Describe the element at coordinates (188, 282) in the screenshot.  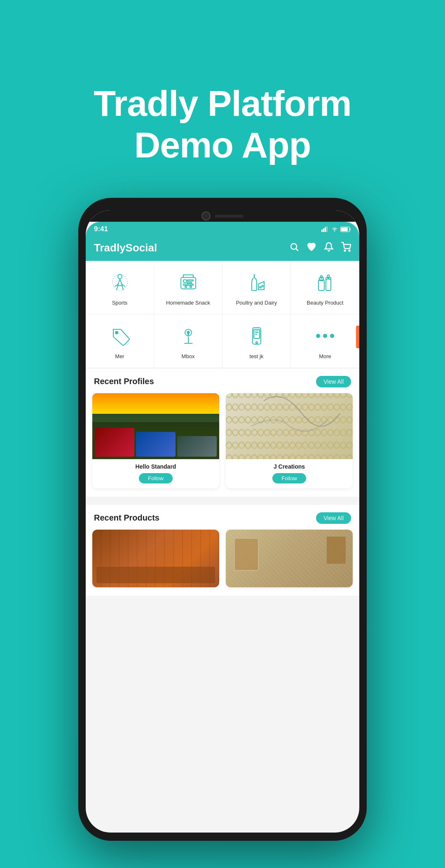
I see `snack-icon-wrap` at that location.